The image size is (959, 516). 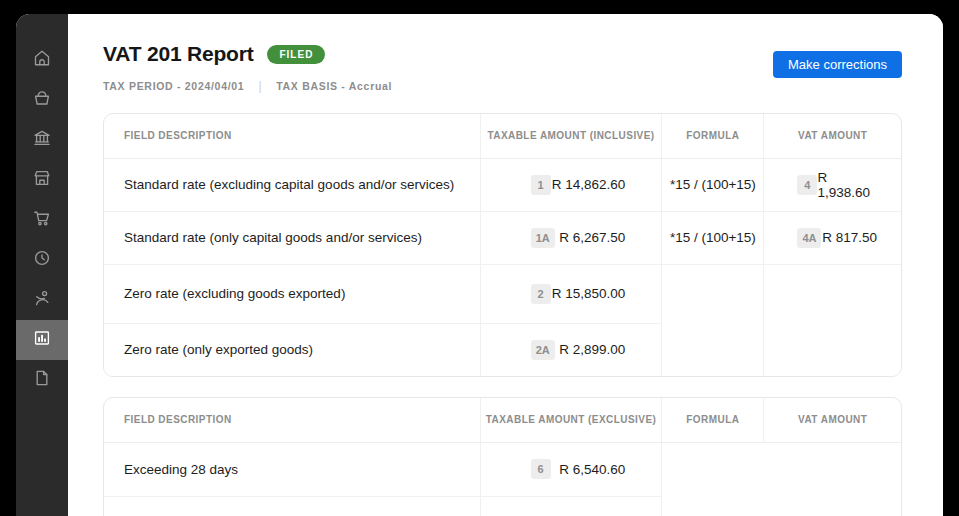 What do you see at coordinates (571, 184) in the screenshot?
I see `taxable-amount-cell: 1 R 14,862.60` at bounding box center [571, 184].